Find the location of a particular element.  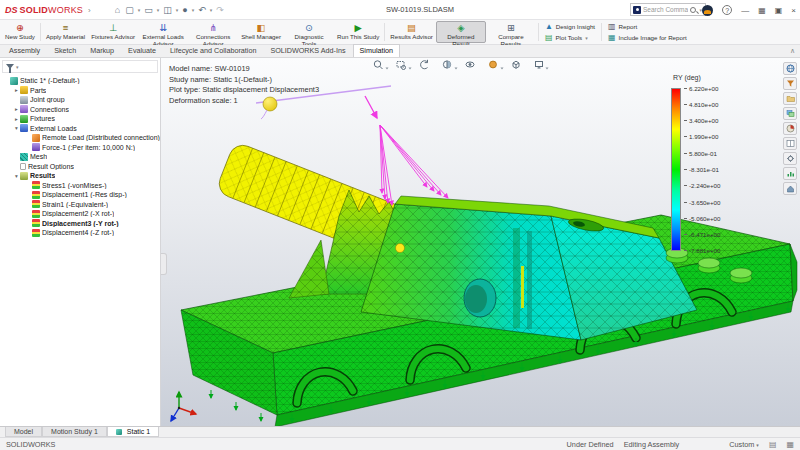

edit-appearance-icon is located at coordinates (494, 64).